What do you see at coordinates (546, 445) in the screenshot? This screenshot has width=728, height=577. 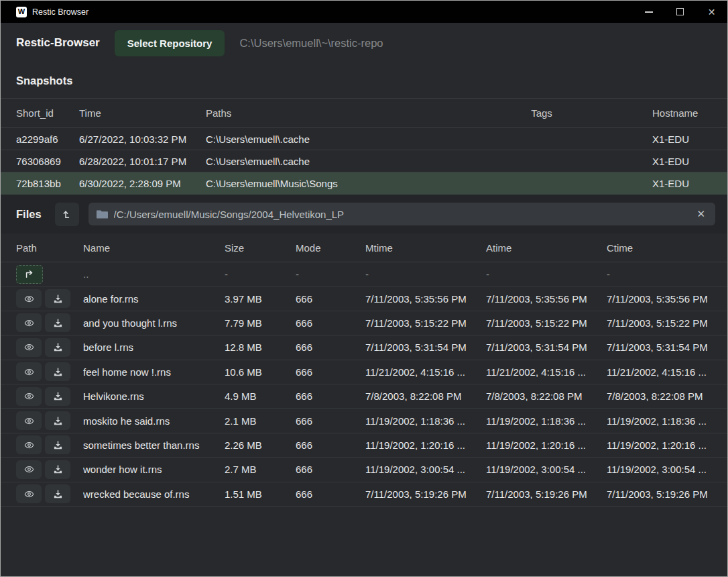 I see `file-atime: 11/19/2002, 1:20:16 ...` at bounding box center [546, 445].